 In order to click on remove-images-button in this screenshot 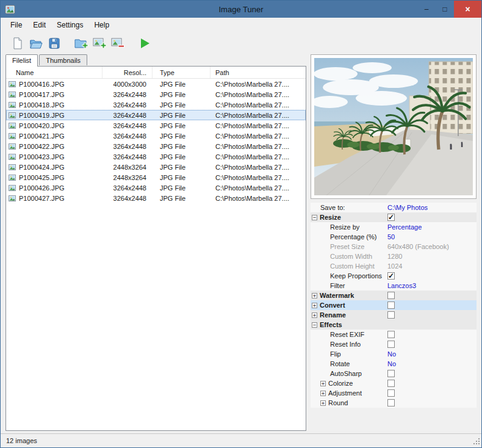, I will do `click(118, 43)`.